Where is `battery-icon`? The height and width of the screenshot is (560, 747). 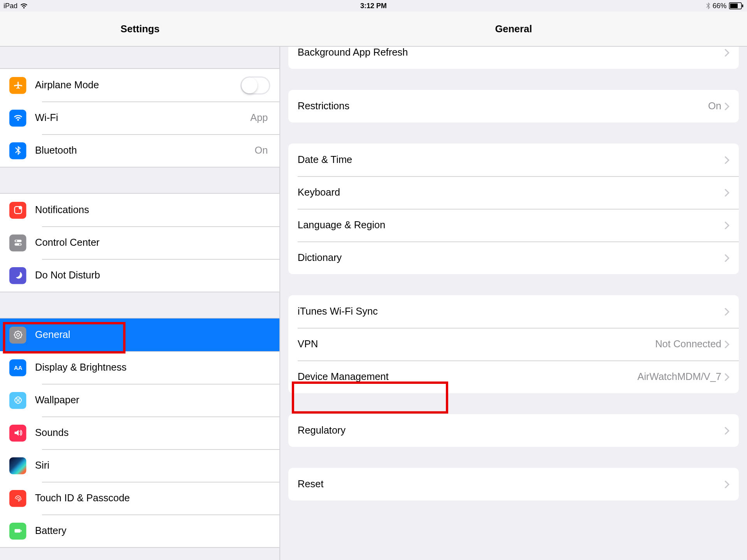
battery-icon is located at coordinates (736, 6).